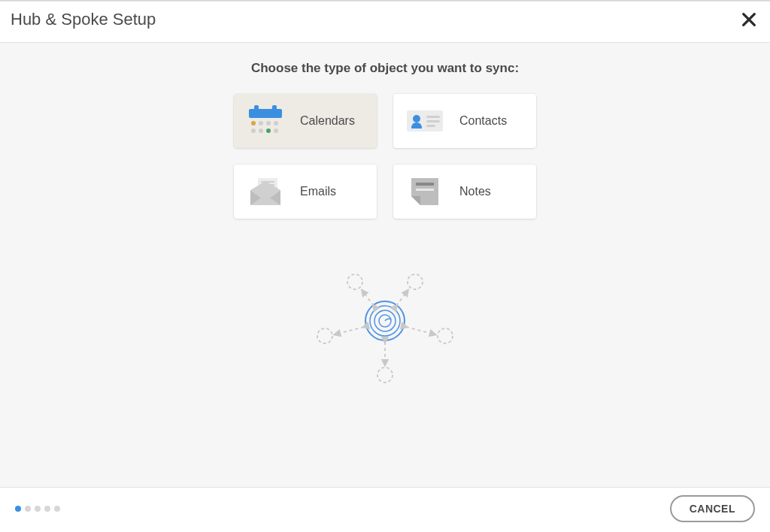 The width and height of the screenshot is (770, 532). What do you see at coordinates (425, 192) in the screenshot?
I see `notes-icon` at bounding box center [425, 192].